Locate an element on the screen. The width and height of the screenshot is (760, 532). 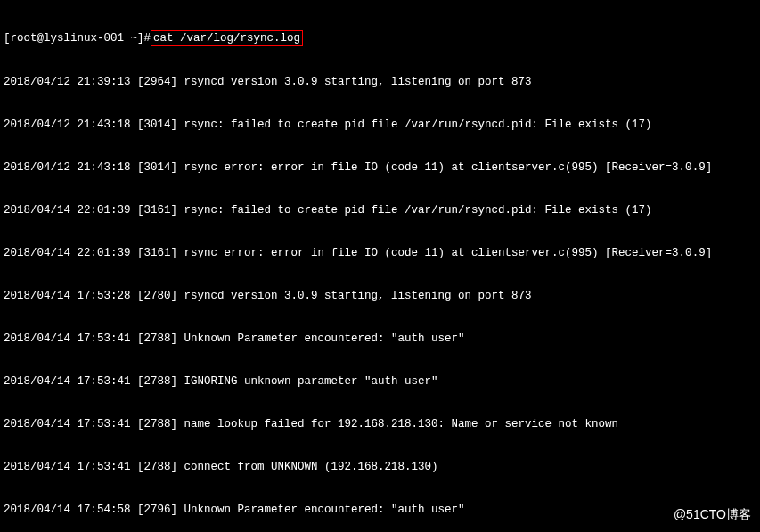
command-highlighted: cat /var/log/rsync.log is located at coordinates (226, 38).